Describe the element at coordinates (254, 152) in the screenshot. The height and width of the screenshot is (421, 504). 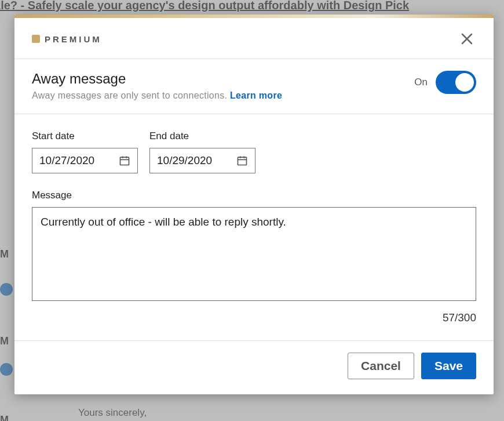
I see `date-row: Start date 10/27/2020 End date 10/29/202…` at that location.